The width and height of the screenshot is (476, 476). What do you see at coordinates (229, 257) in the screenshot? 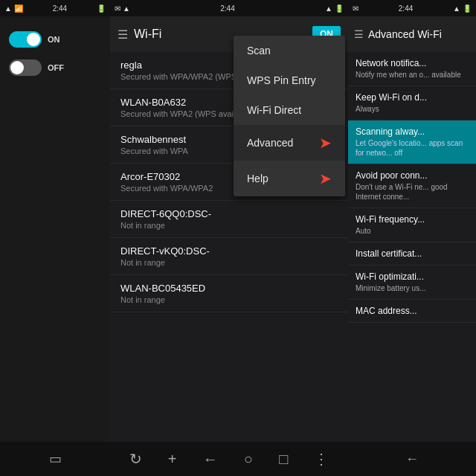
I see `wifi-item-direct2: DIRECT-vKQ0:DSC- Not in range` at bounding box center [229, 257].